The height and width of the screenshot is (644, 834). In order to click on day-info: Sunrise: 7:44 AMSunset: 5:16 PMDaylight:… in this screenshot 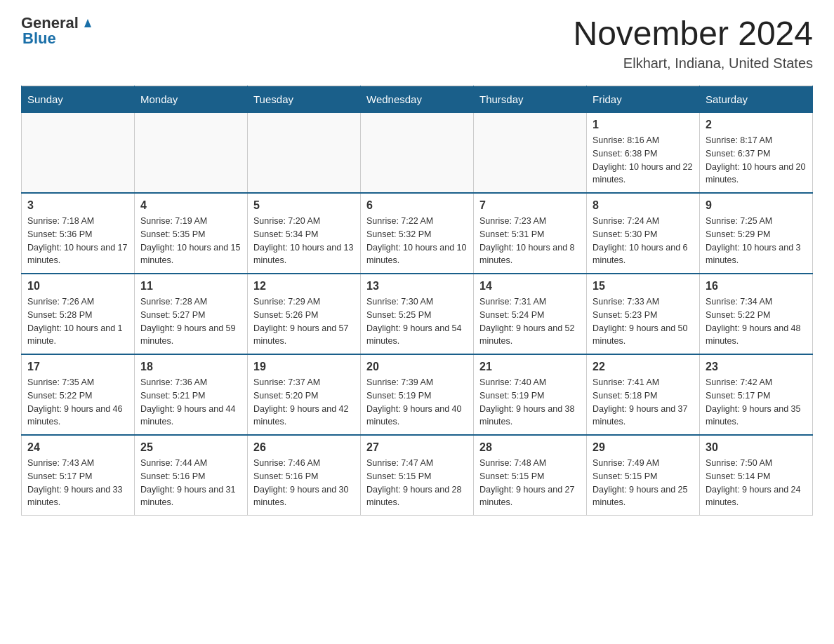, I will do `click(191, 483)`.